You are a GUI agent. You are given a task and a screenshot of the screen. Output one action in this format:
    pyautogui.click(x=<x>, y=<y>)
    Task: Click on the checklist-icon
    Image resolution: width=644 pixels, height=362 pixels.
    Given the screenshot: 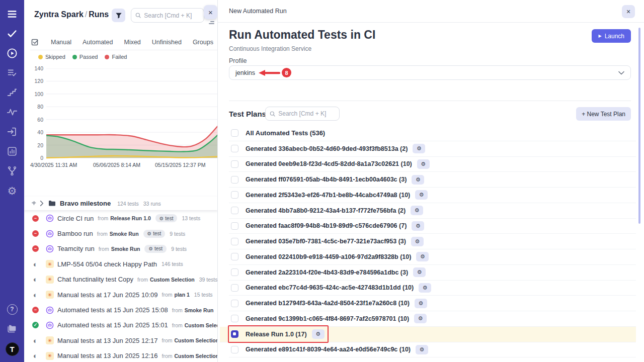 What is the action you would take?
    pyautogui.click(x=12, y=73)
    